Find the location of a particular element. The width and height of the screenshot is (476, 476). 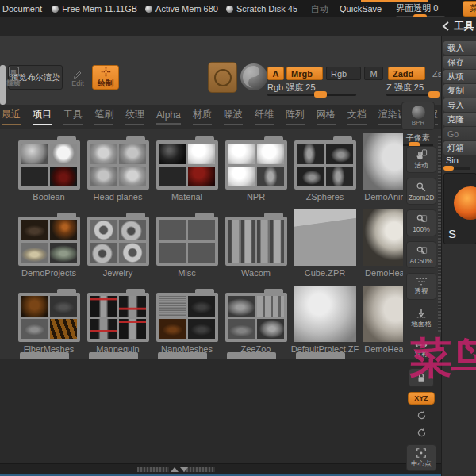

rotate-icon is located at coordinates (422, 433).